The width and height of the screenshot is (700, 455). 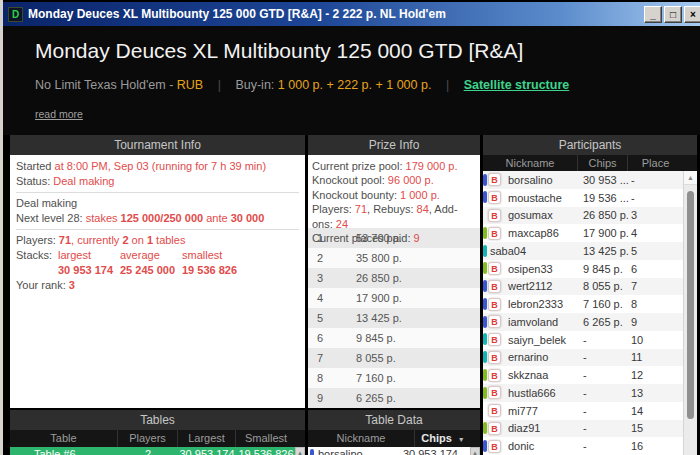 What do you see at coordinates (332, 318) in the screenshot?
I see `prize-place: 5` at bounding box center [332, 318].